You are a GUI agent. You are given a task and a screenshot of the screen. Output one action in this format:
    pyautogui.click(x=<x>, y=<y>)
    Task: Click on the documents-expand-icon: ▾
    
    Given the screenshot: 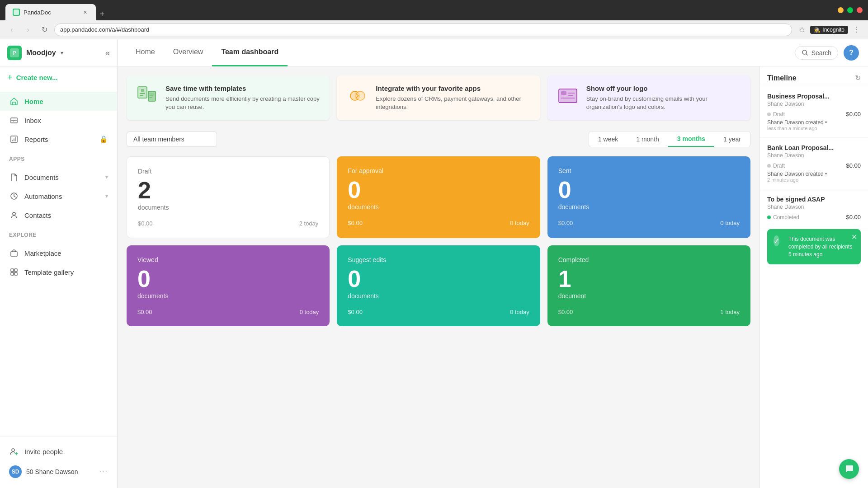 What is the action you would take?
    pyautogui.click(x=107, y=177)
    